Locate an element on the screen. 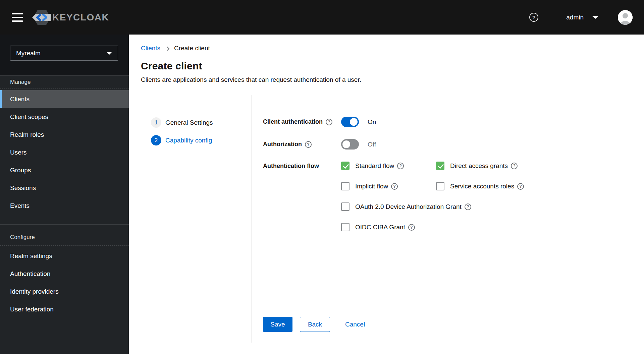  realm-name: Myrealm is located at coordinates (28, 53).